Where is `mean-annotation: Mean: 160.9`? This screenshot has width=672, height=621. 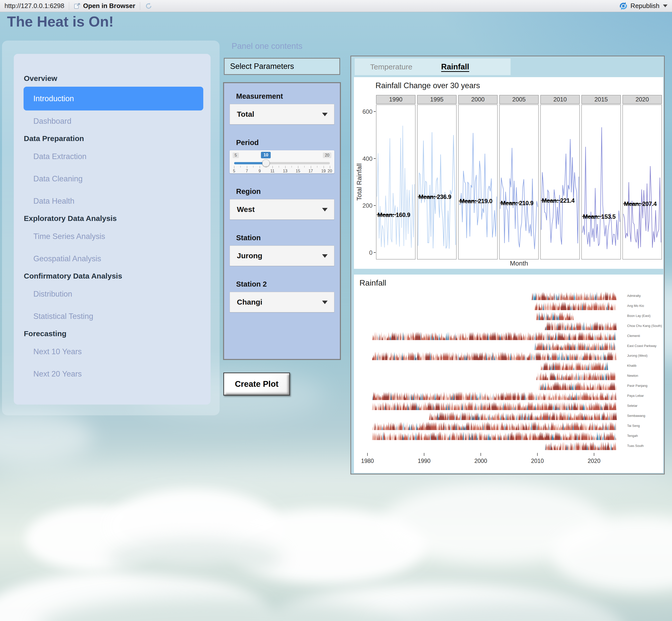 mean-annotation: Mean: 160.9 is located at coordinates (394, 215).